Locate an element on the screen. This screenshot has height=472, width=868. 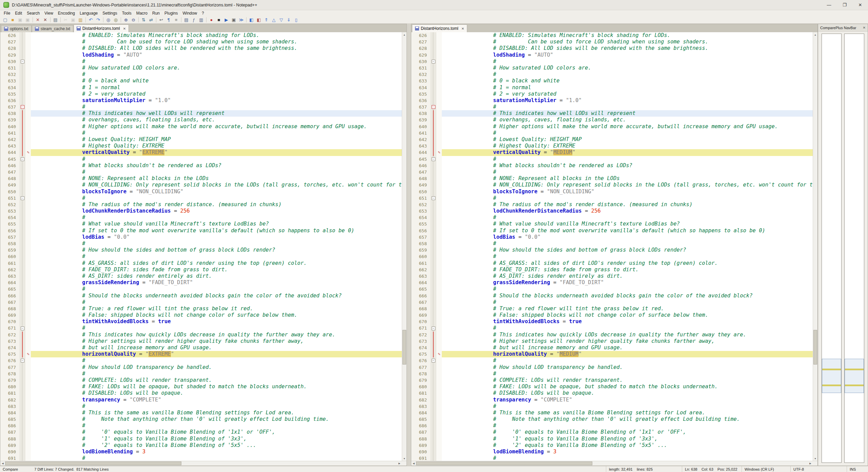
scroll-down-arrow-icon: ▼ is located at coordinates (815, 458).